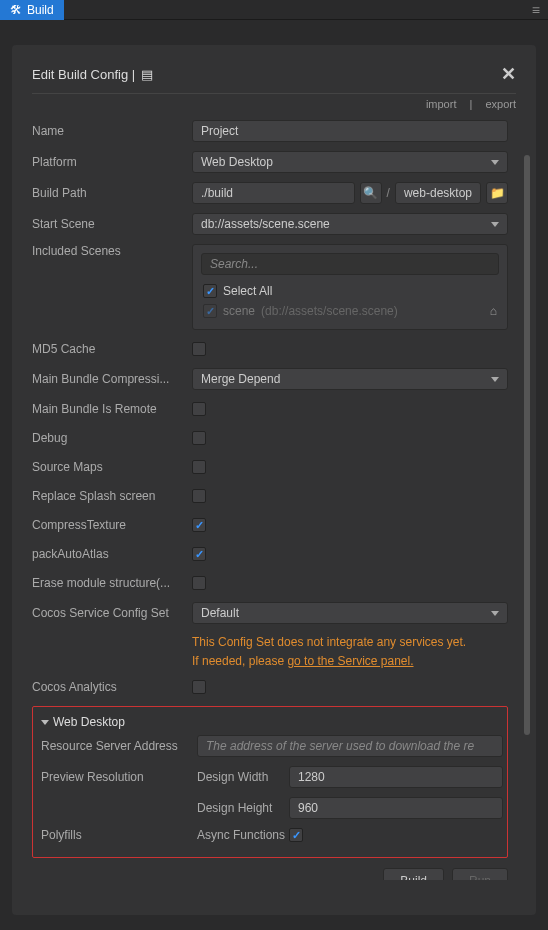 This screenshot has height=930, width=548. What do you see at coordinates (32, 10) in the screenshot?
I see `build-tab: 🛠 Build` at bounding box center [32, 10].